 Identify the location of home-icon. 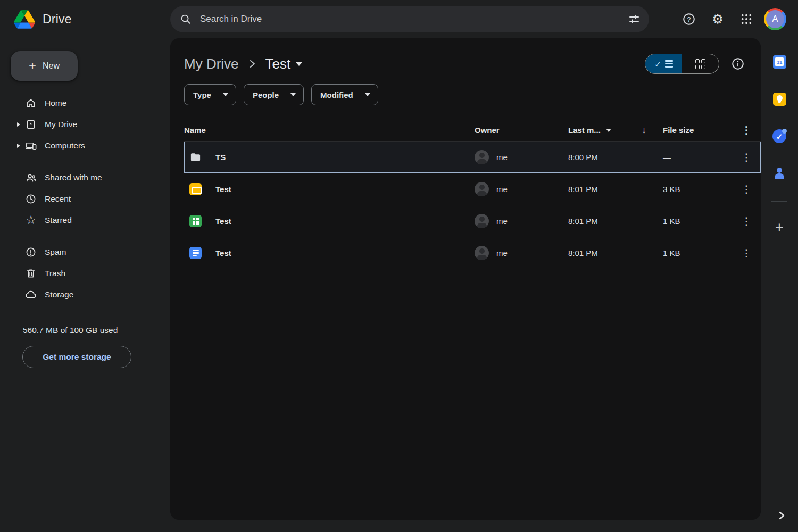
(31, 103).